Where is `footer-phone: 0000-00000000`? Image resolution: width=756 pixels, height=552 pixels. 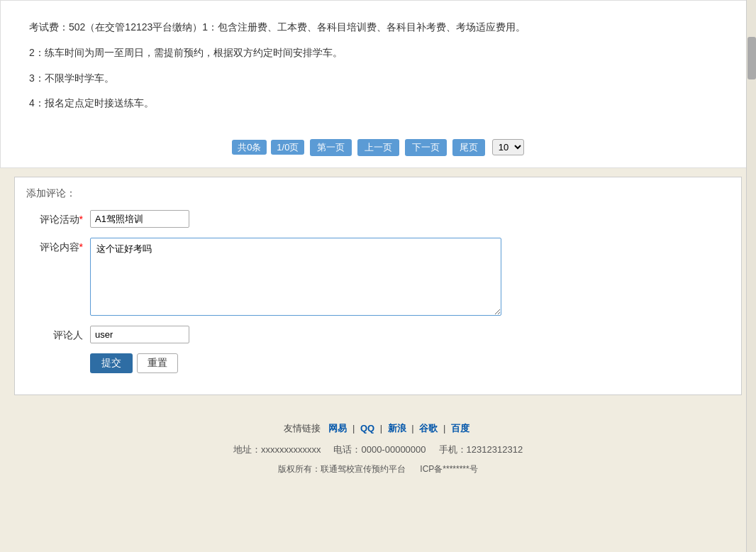
footer-phone: 0000-00000000 is located at coordinates (393, 450).